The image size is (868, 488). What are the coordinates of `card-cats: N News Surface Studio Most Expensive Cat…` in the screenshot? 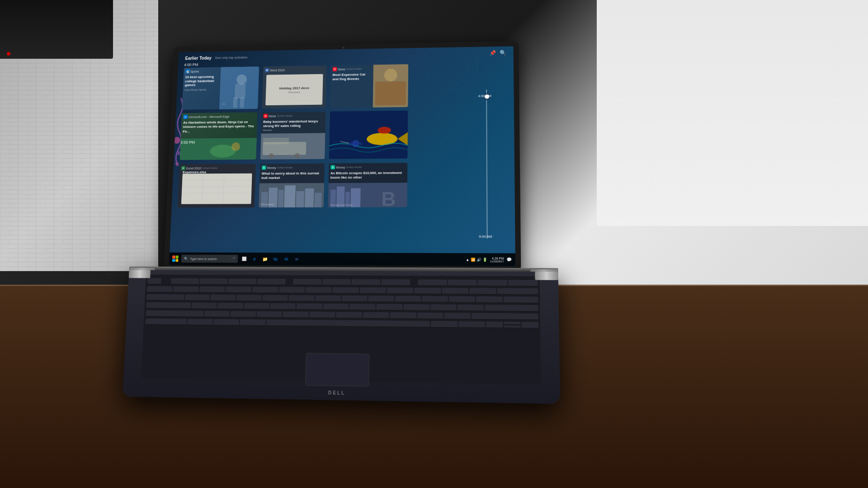 It's located at (369, 86).